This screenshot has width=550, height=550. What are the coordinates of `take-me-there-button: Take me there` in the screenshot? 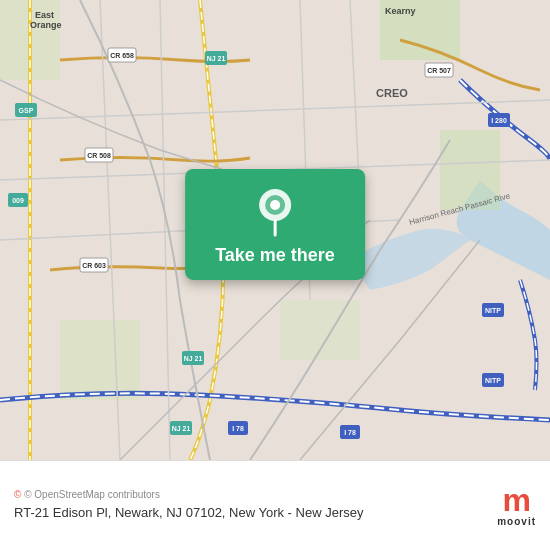 It's located at (275, 224).